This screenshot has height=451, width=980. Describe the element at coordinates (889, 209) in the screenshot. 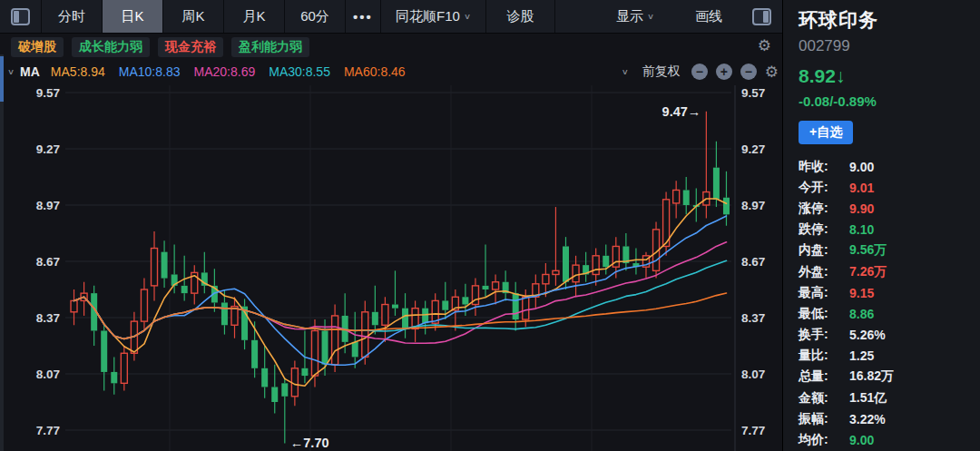

I see `stat-row: 涨停:9.90` at that location.